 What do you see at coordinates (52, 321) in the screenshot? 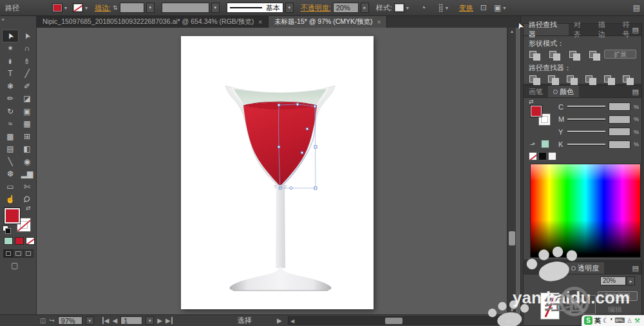
I see `export-icon: ↪` at bounding box center [52, 321].